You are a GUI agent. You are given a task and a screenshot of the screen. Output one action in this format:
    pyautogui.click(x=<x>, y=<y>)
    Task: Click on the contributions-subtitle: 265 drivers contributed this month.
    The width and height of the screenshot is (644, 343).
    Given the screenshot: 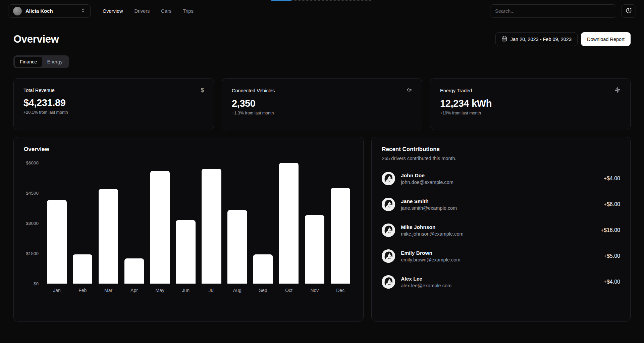 What is the action you would take?
    pyautogui.click(x=501, y=158)
    